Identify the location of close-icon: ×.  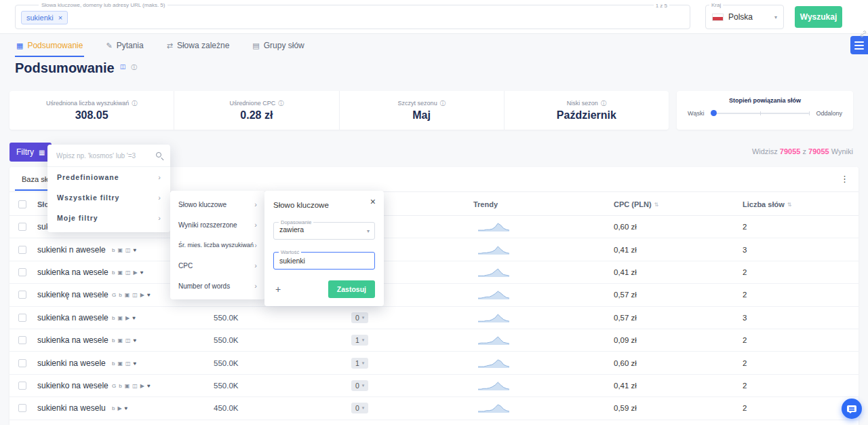
(373, 202).